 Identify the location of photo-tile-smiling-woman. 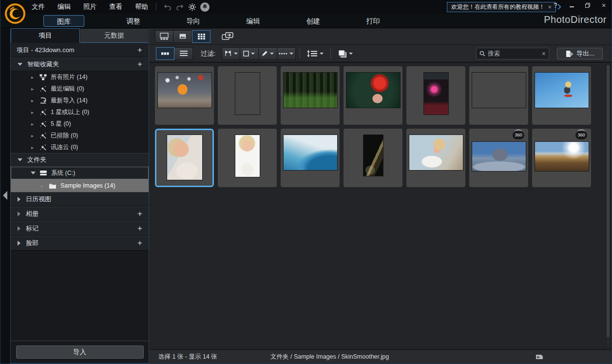
(184, 158).